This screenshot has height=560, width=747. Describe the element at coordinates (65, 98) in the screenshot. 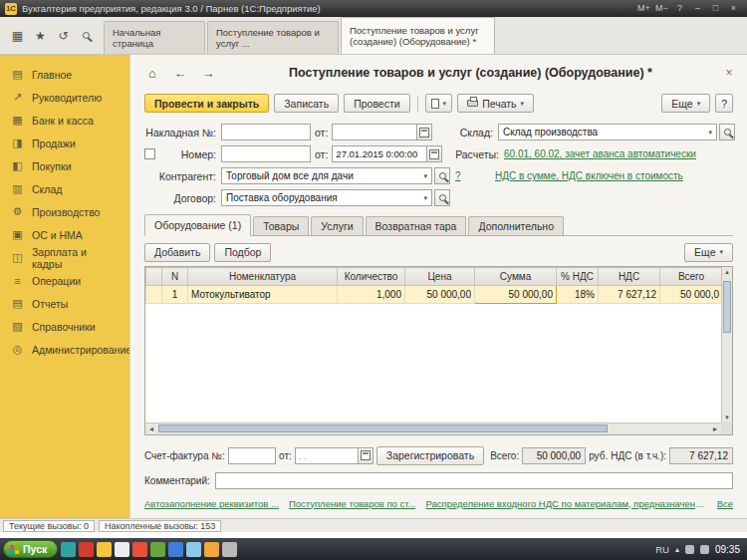

I see `sidebar-item-manager: ↗Руководителю` at that location.